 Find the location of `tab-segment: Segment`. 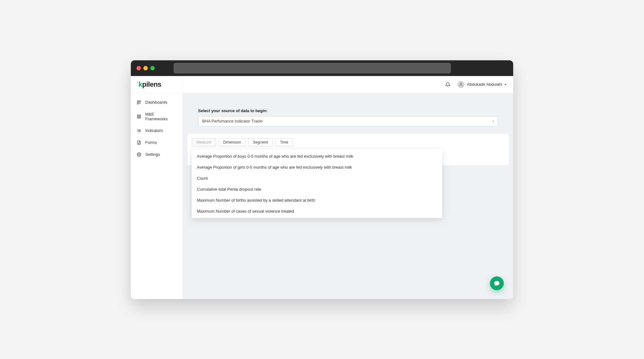

tab-segment: Segment is located at coordinates (260, 142).